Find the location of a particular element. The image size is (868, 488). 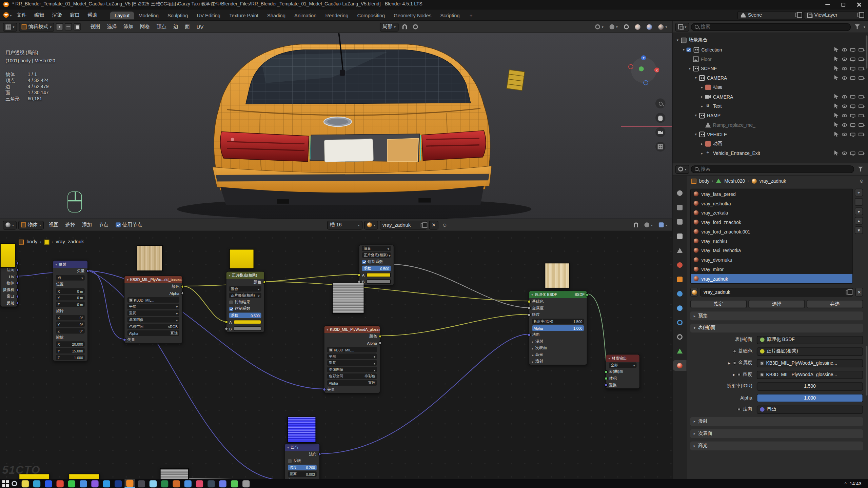

node-value: Z0° is located at coordinates (71, 331).